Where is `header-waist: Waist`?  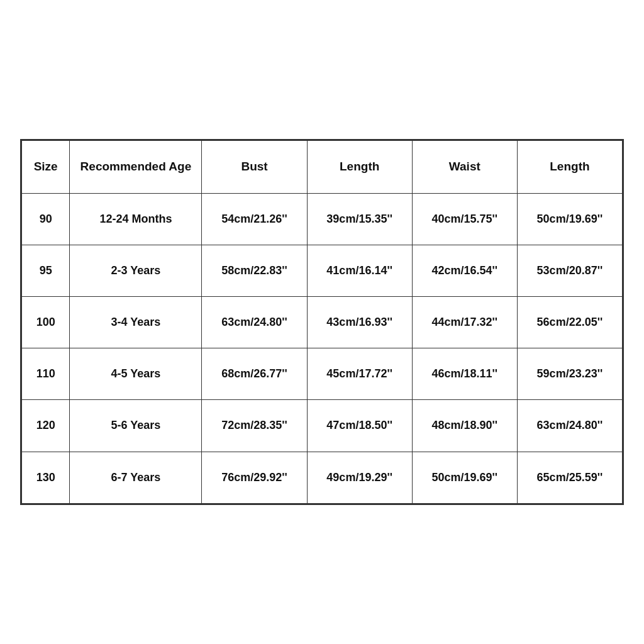
header-waist: Waist is located at coordinates (464, 167).